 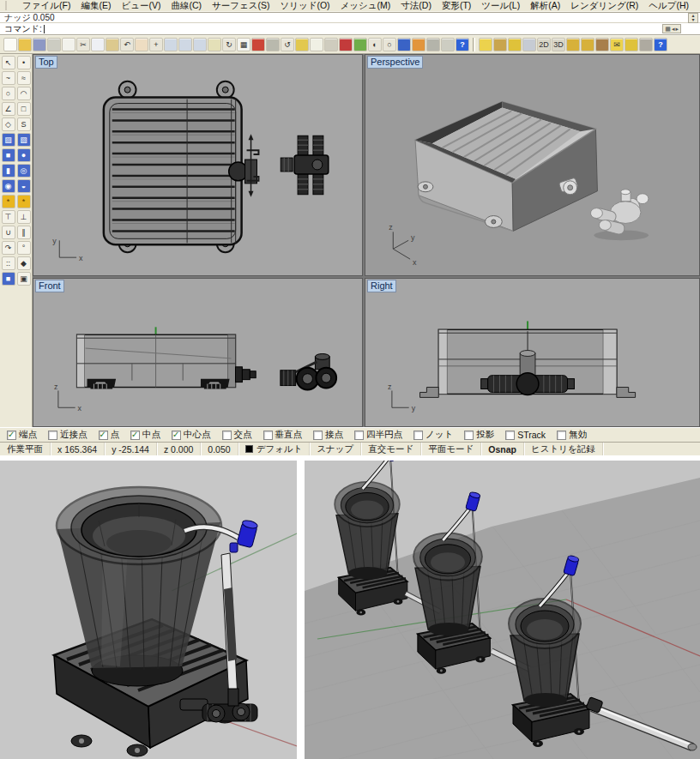 I want to click on menu-dimension: 寸法(D), so click(x=416, y=6).